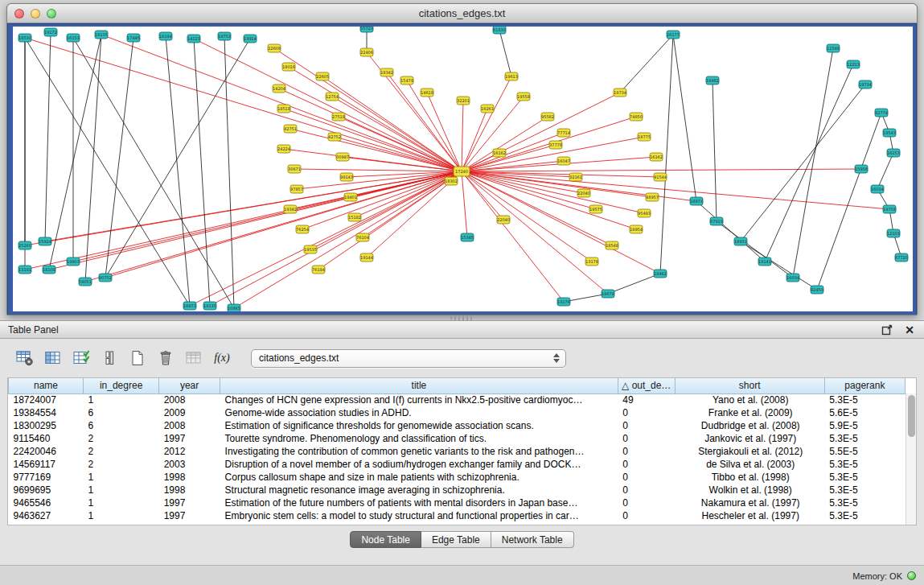  What do you see at coordinates (47, 477) in the screenshot?
I see `table-cell: 9777169` at bounding box center [47, 477].